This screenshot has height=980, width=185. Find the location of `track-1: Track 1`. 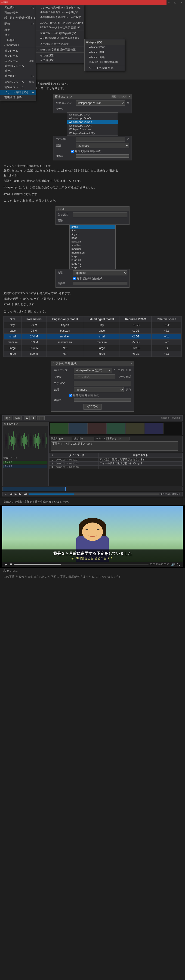

track-1: Track 1 is located at coordinates (25, 463).